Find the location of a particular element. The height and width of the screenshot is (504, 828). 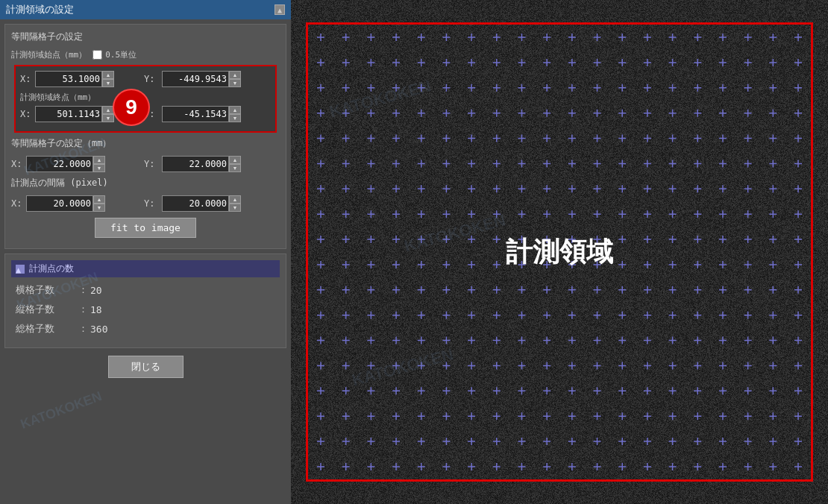

end-y-input is located at coordinates (195, 114).